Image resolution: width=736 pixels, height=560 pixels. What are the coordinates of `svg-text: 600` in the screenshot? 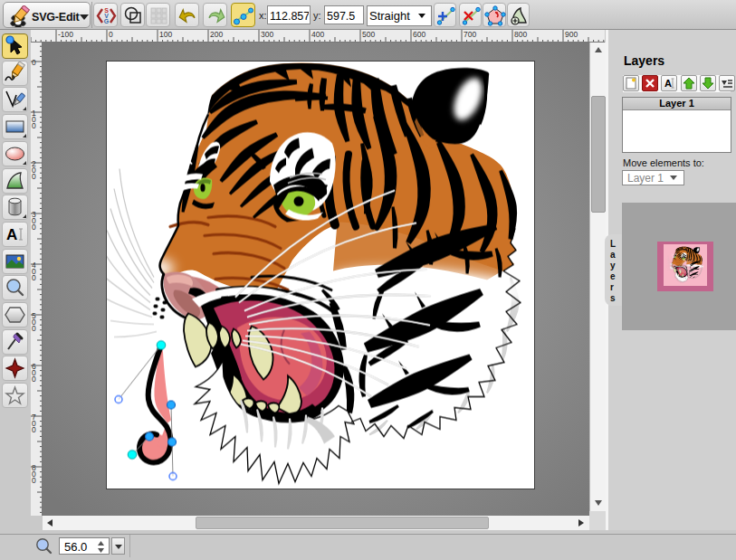 It's located at (419, 34).